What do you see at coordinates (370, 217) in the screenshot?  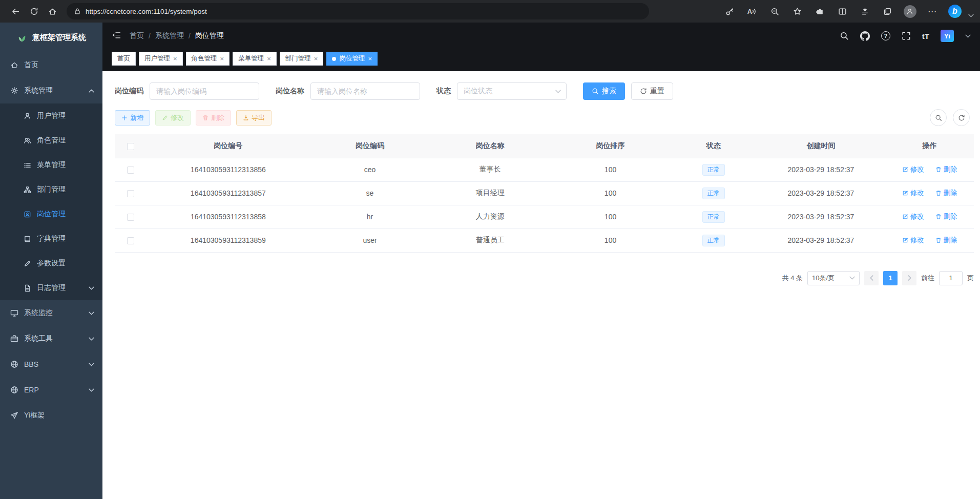 I see `post-code-cell: hr` at bounding box center [370, 217].